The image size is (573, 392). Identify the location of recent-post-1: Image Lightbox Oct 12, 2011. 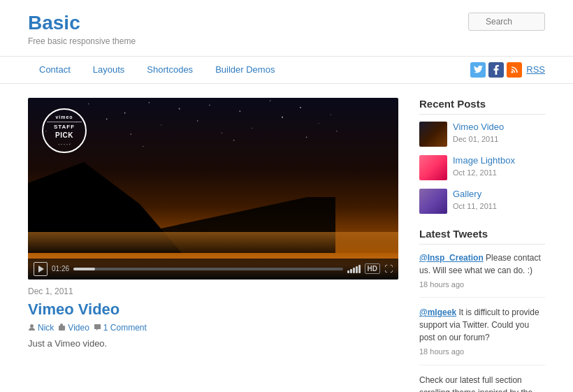
(482, 168).